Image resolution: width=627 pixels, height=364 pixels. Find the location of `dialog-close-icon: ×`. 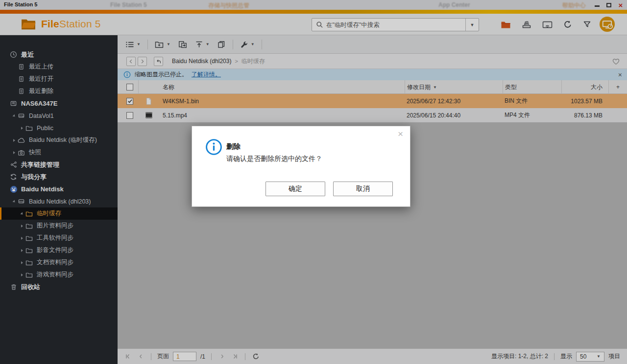

dialog-close-icon: × is located at coordinates (401, 134).